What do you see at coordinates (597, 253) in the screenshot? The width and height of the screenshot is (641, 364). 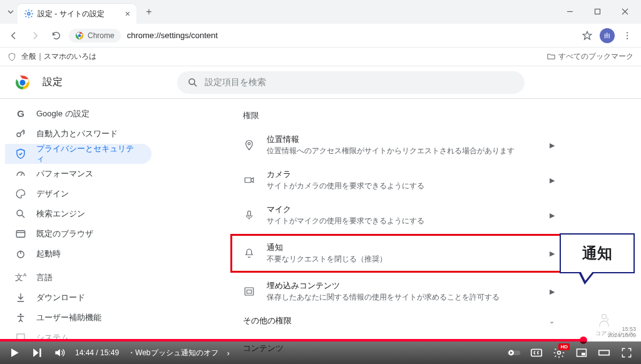 I see `callout-label: 通知` at bounding box center [597, 253].